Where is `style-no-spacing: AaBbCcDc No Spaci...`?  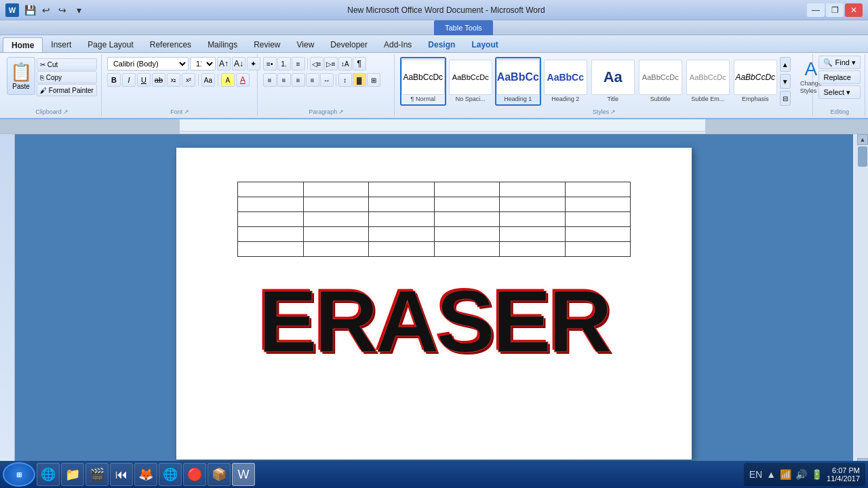 style-no-spacing: AaBbCcDc No Spaci... is located at coordinates (471, 81).